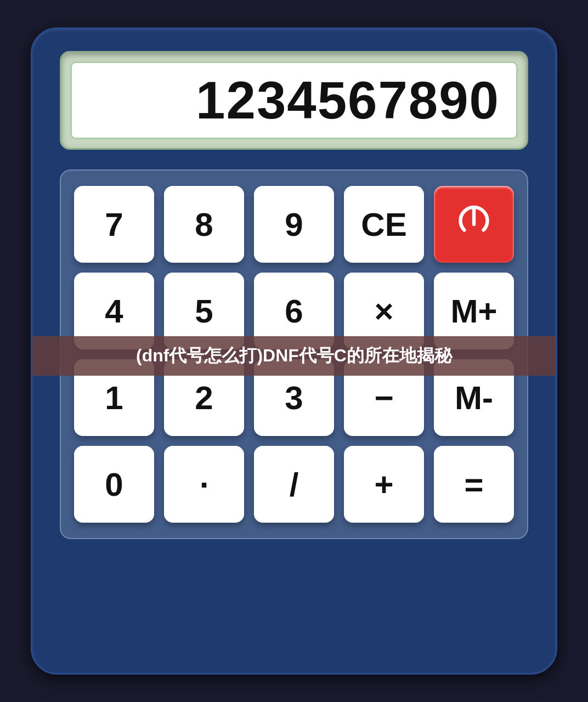  What do you see at coordinates (474, 224) in the screenshot?
I see `power-icon` at bounding box center [474, 224].